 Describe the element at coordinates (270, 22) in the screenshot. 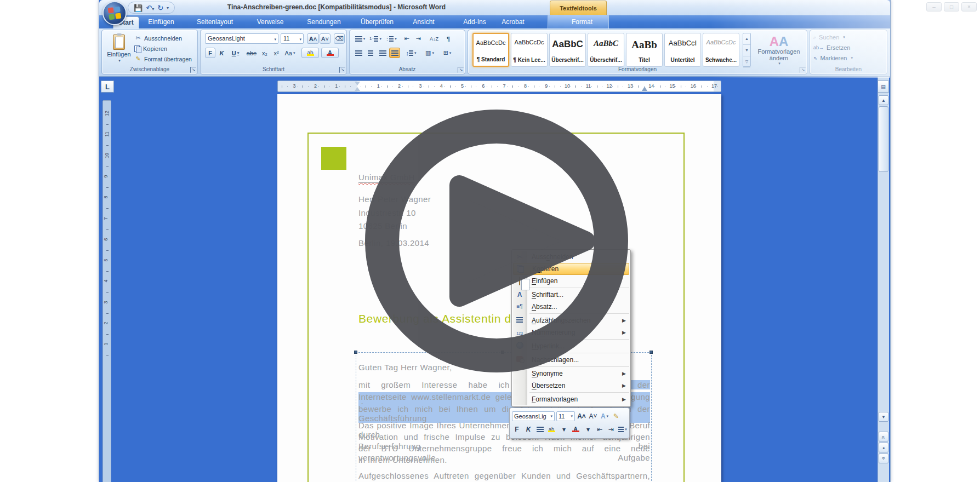

I see `tab-verweise: Verweise` at that location.